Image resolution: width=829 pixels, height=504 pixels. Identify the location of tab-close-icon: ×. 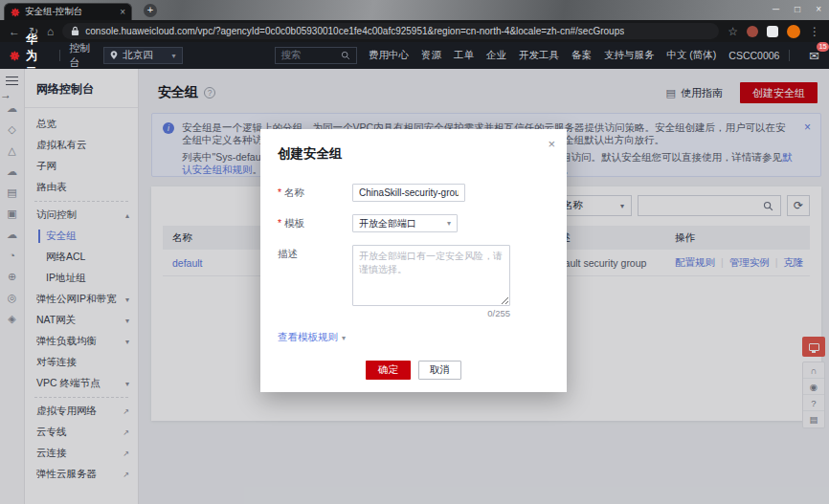
(123, 12).